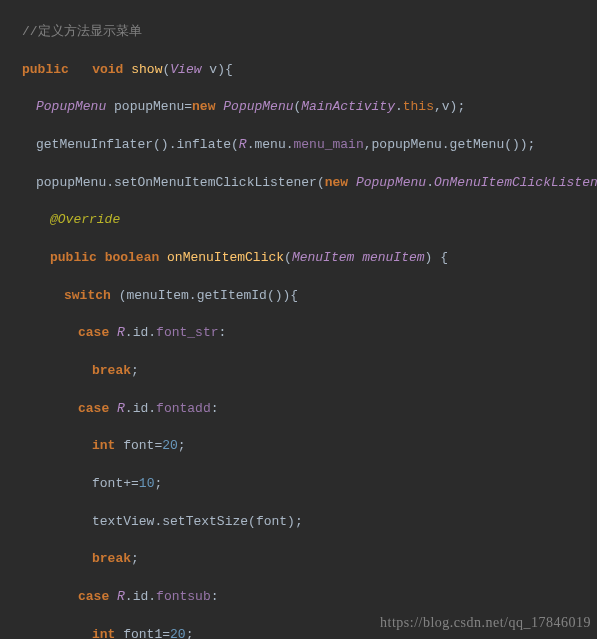 The width and height of the screenshot is (597, 639). Describe the element at coordinates (348, 106) in the screenshot. I see `mainactivity: MainActivity` at that location.